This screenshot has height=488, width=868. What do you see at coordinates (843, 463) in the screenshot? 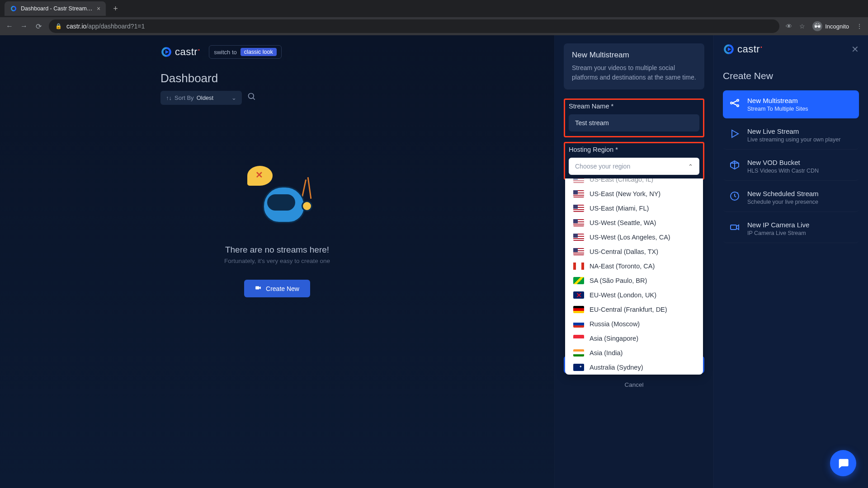
I see `chat-fab-button` at bounding box center [843, 463].